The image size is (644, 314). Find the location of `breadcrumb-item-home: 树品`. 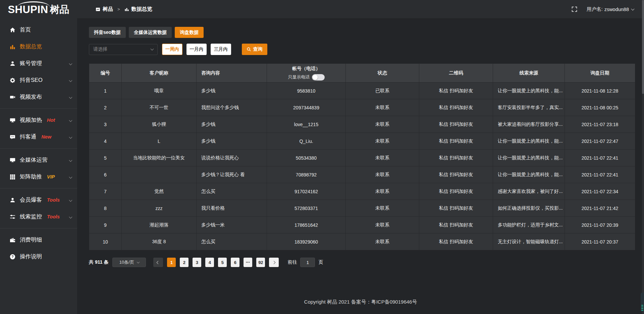

breadcrumb-item-home: 树品 is located at coordinates (108, 9).